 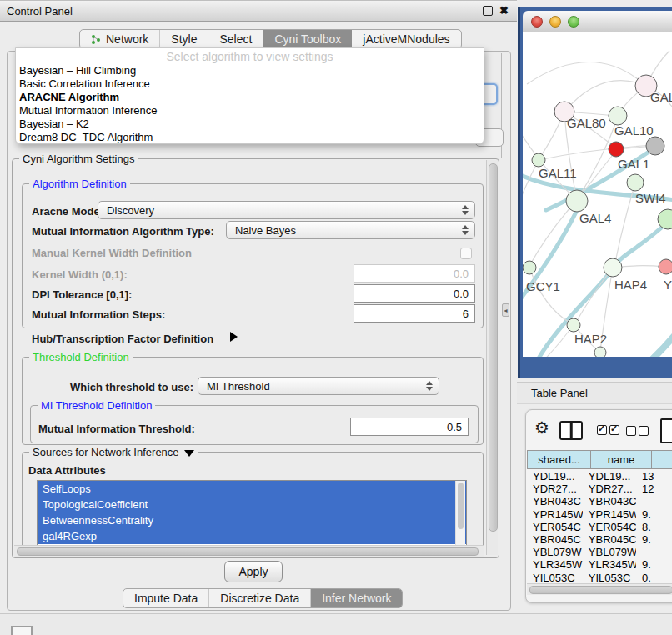 I want to click on algorithm-option-dream8-dc-tdc-algorithm: Dream8 DC_TDC Algorithm, so click(x=250, y=138).